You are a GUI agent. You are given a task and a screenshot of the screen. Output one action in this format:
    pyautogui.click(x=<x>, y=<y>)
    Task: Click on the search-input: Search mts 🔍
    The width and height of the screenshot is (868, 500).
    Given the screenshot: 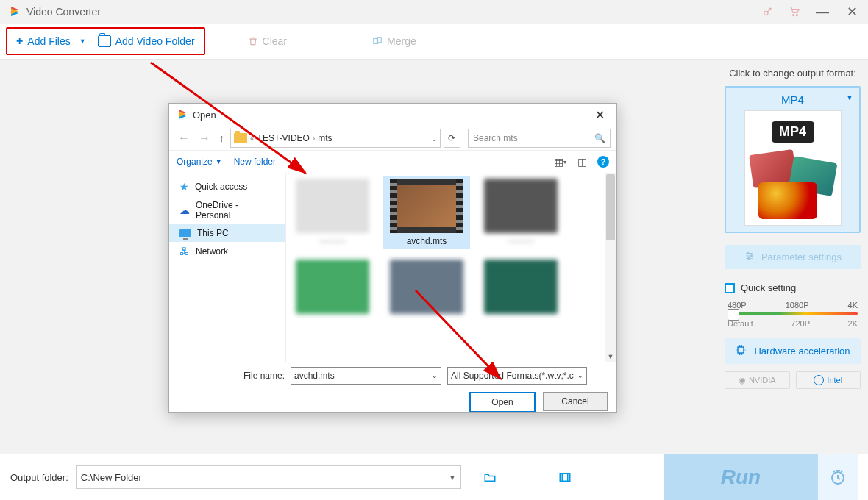 What is the action you would take?
    pyautogui.click(x=539, y=138)
    